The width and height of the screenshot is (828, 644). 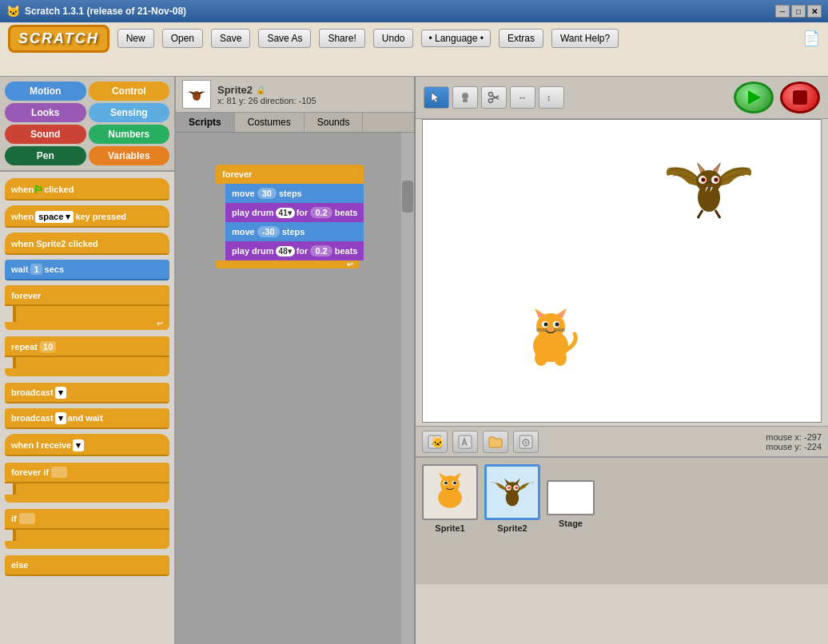 What do you see at coordinates (622, 441) in the screenshot?
I see `stage-bottom-bar: 🐱` at bounding box center [622, 441].